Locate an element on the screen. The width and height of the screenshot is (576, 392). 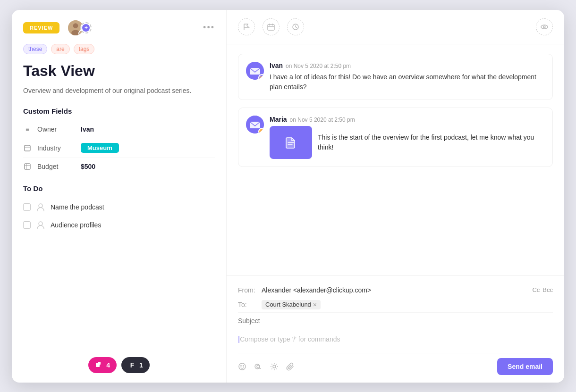
to-chip-name: Court Skabelund is located at coordinates (288, 305).